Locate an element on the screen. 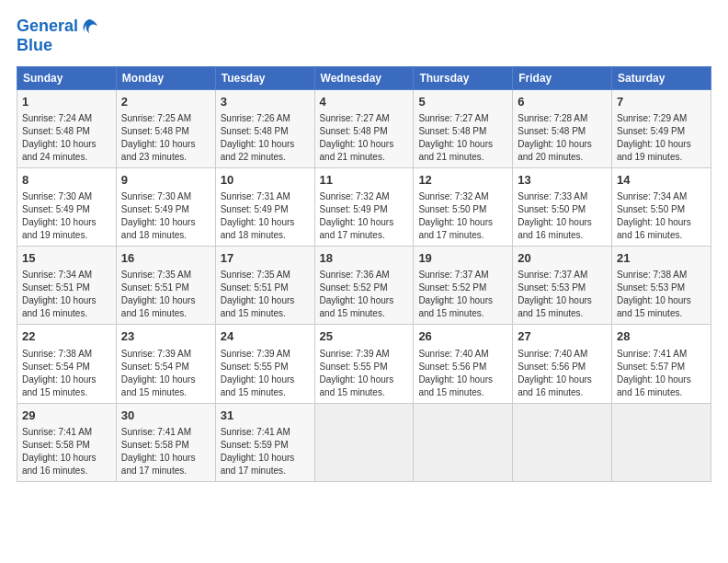 The width and height of the screenshot is (728, 563). table-row: 23Sunrise: 7:39 AM Sunset: 5:54 PM Dayli… is located at coordinates (165, 364).